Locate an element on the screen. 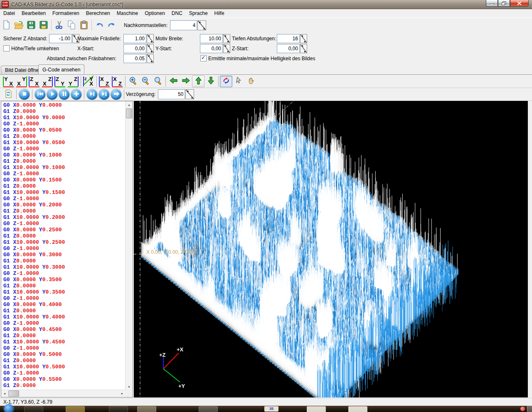  z-start-input is located at coordinates (288, 49).